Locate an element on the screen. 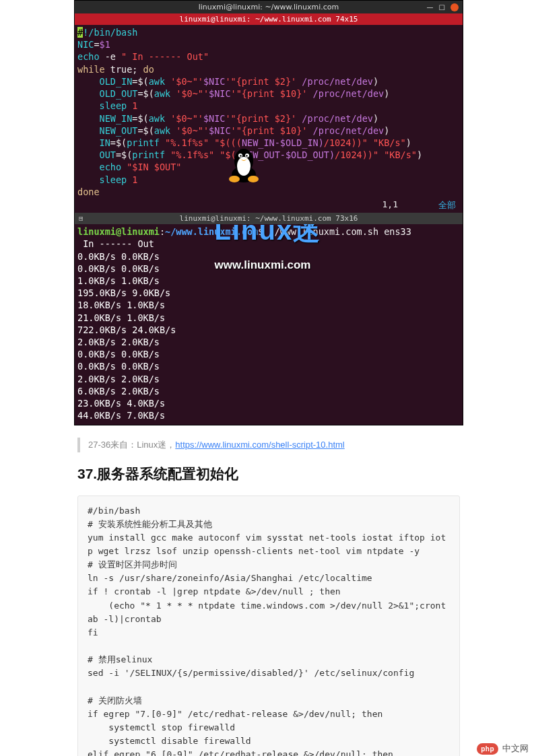 Image resolution: width=534 pixels, height=756 pixels. output-line: 21.0KB/s 1.0KB/s is located at coordinates (121, 318).